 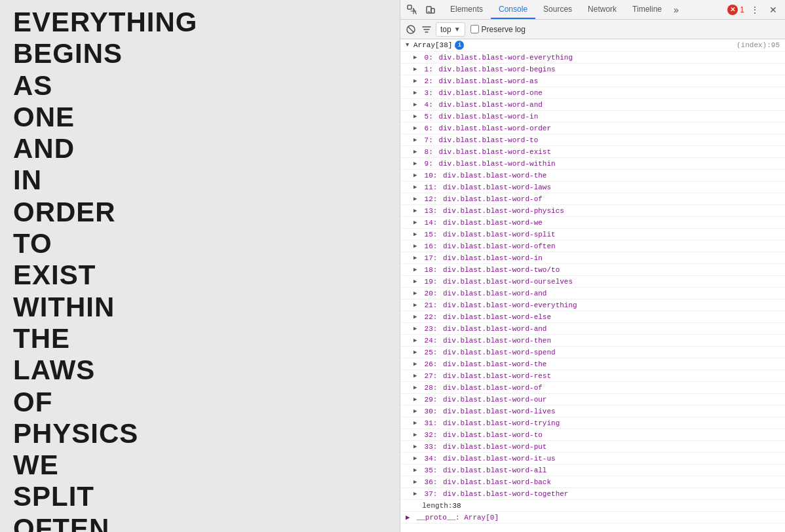 What do you see at coordinates (427, 29) in the screenshot?
I see `filter-console-icon` at bounding box center [427, 29].